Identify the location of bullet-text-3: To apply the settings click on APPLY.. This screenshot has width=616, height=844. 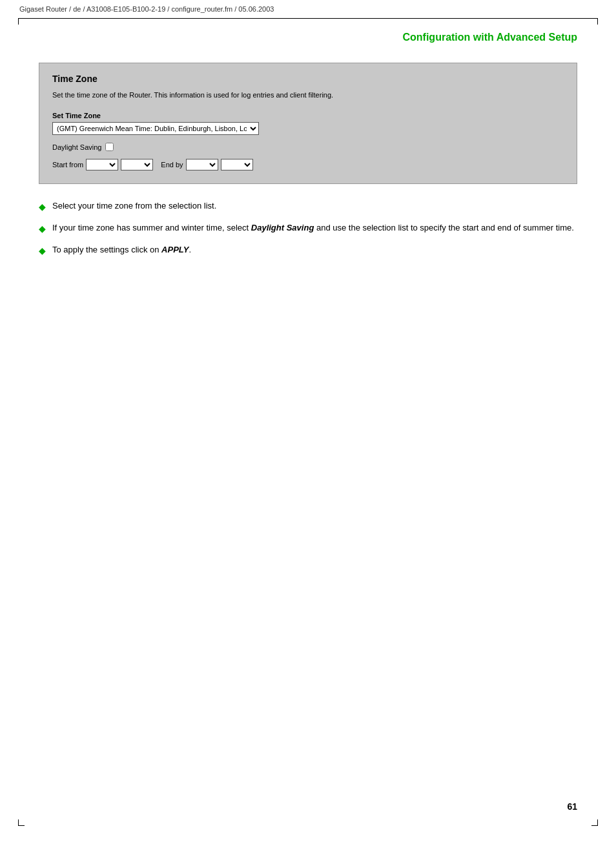
(315, 250).